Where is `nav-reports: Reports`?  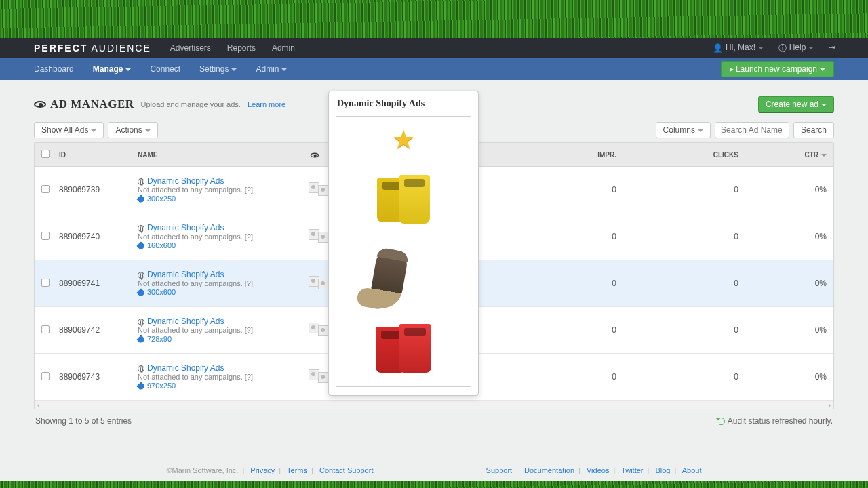 nav-reports: Reports is located at coordinates (241, 48).